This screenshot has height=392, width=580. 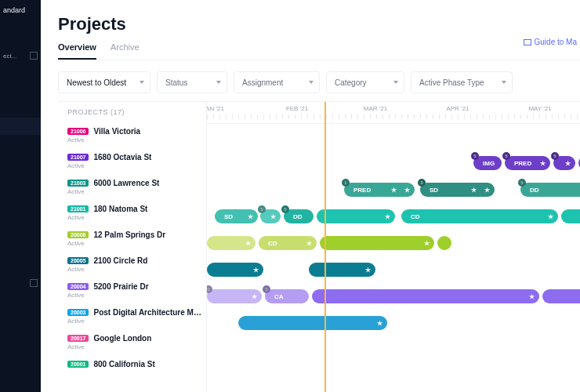 What do you see at coordinates (78, 339) in the screenshot?
I see `project-number: 20017` at bounding box center [78, 339].